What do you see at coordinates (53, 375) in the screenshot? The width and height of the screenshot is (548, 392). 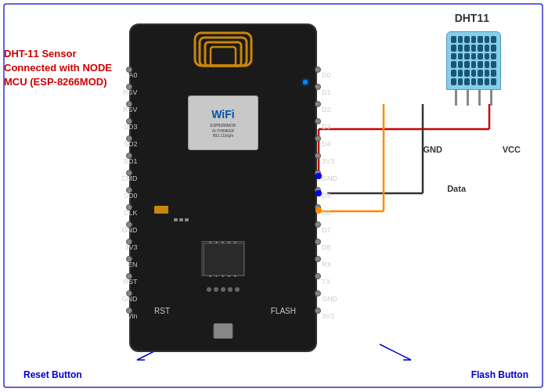 I see `reset-button-label: Reset Button` at bounding box center [53, 375].